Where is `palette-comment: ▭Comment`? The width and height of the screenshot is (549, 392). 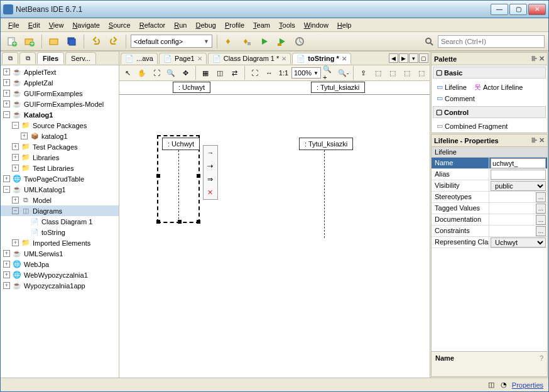
palette-comment: ▭Comment is located at coordinates (456, 98).